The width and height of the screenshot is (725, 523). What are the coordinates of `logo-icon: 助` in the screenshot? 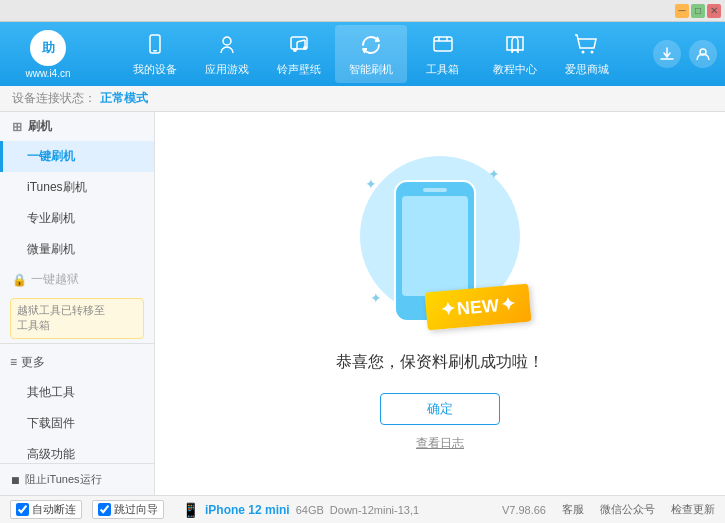 It's located at (48, 48).